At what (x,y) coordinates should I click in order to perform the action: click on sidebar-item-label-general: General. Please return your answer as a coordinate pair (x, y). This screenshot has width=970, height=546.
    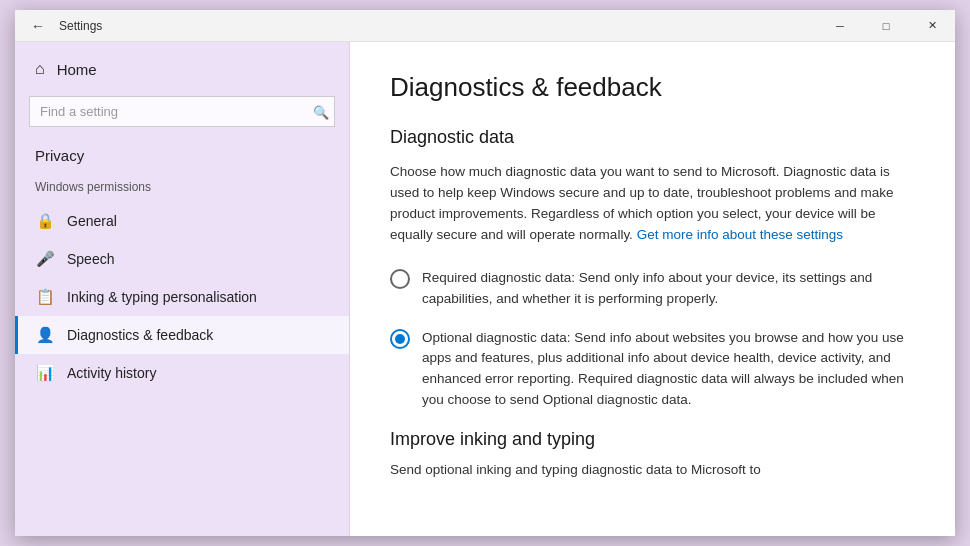
    Looking at the image, I should click on (92, 221).